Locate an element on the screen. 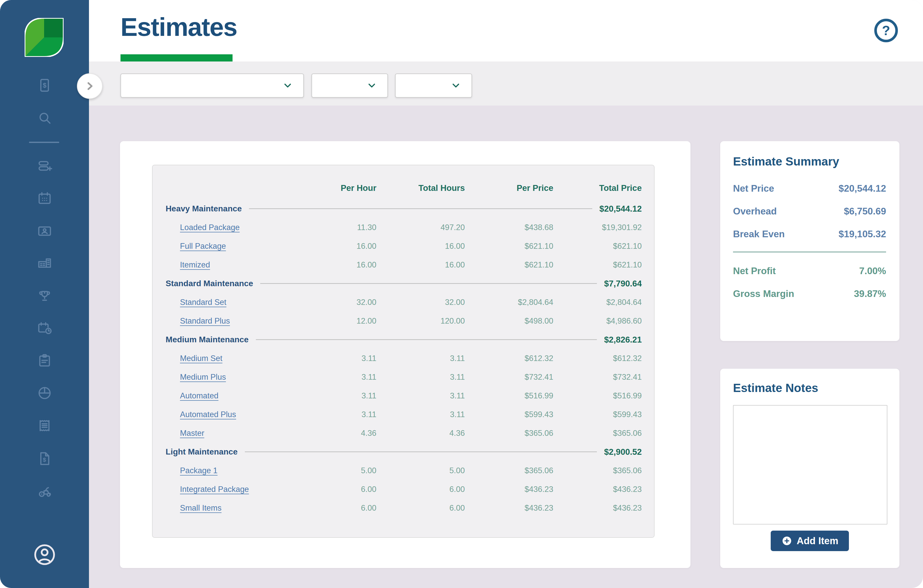 The width and height of the screenshot is (923, 588). trophy-icon is located at coordinates (44, 296).